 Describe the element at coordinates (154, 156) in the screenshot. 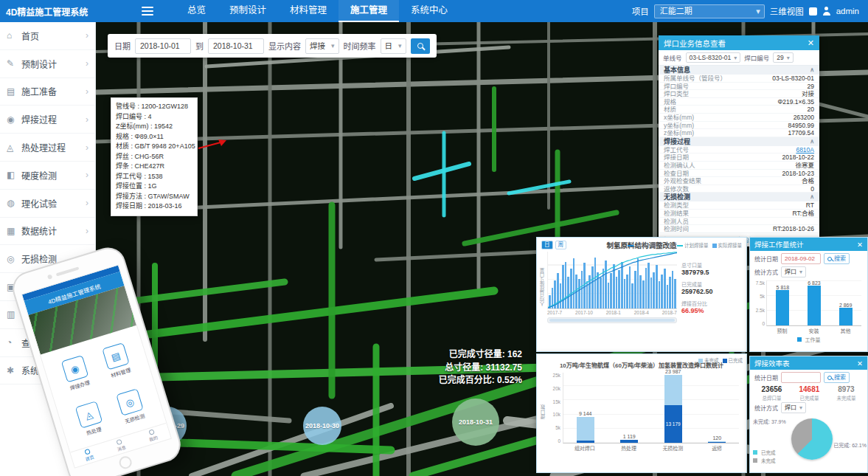

I see `tooltip-rows: 管线号 : 1200-12GW128焊口编号 : 4Z坐标(mm) : 1954…` at that location.